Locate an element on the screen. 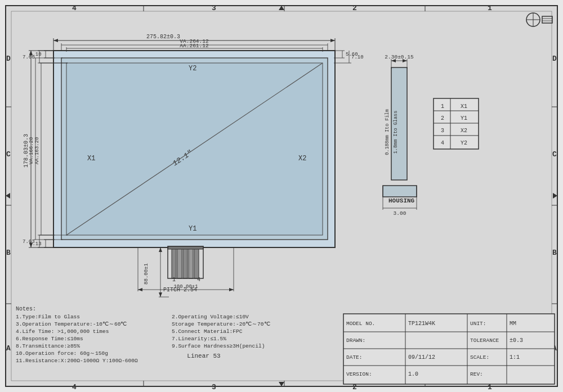  svg-text: 178.03±0.3 is located at coordinates (26, 151).